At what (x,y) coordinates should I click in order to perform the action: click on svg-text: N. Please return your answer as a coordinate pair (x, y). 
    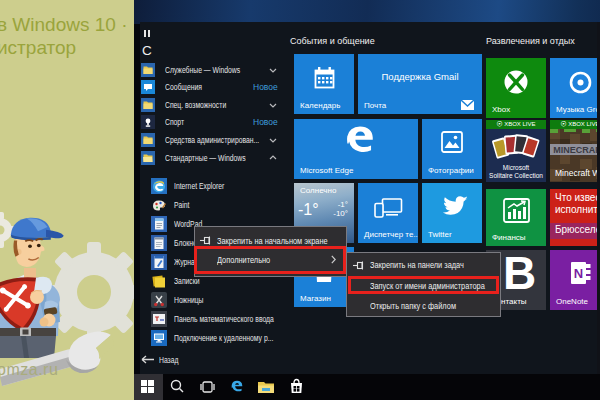
    Looking at the image, I should click on (578, 274).